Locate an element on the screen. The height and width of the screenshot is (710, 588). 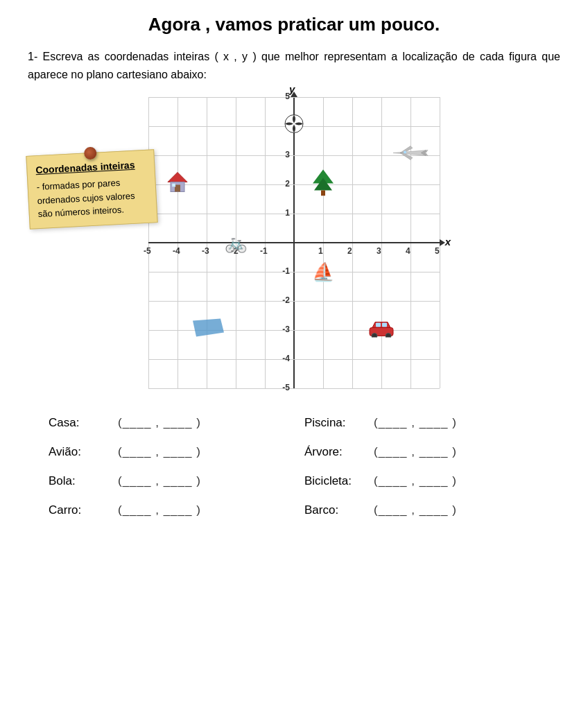
answer-label: Casa: is located at coordinates (80, 423).